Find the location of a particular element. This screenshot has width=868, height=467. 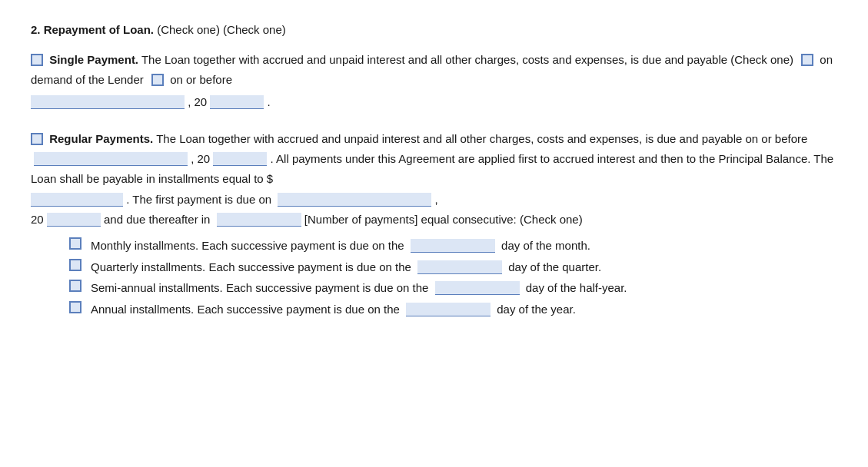

single-payment-text1: The Loan together with accrued and unpai… is located at coordinates (467, 60).